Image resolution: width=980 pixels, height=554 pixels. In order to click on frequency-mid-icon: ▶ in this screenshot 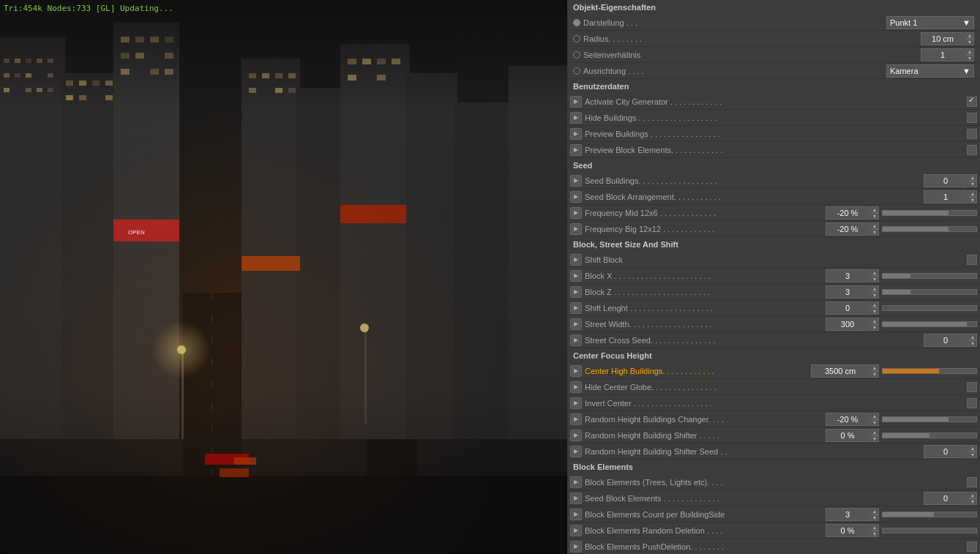, I will do `click(576, 213)`.